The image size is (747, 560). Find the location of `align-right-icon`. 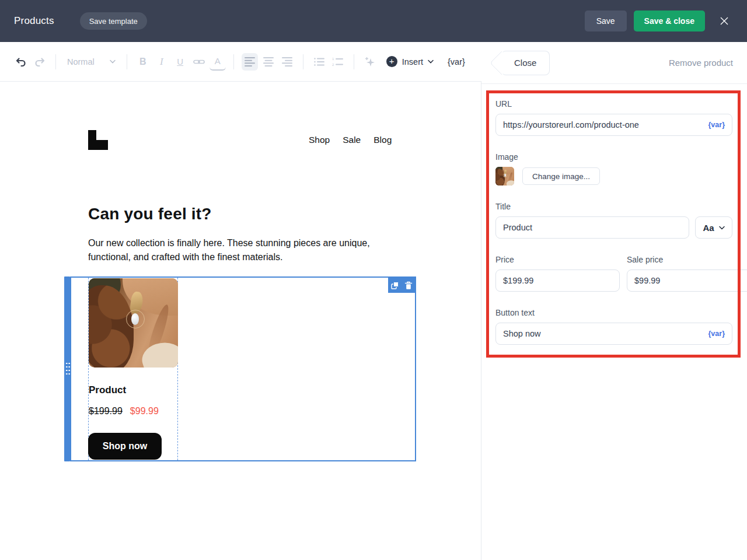

align-right-icon is located at coordinates (287, 62).